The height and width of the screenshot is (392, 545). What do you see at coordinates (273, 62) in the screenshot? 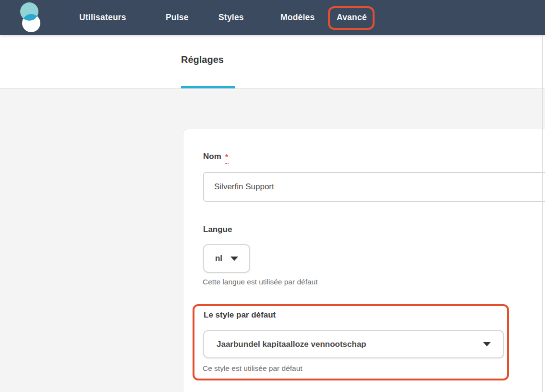
I see `page-header: Réglages` at bounding box center [273, 62].